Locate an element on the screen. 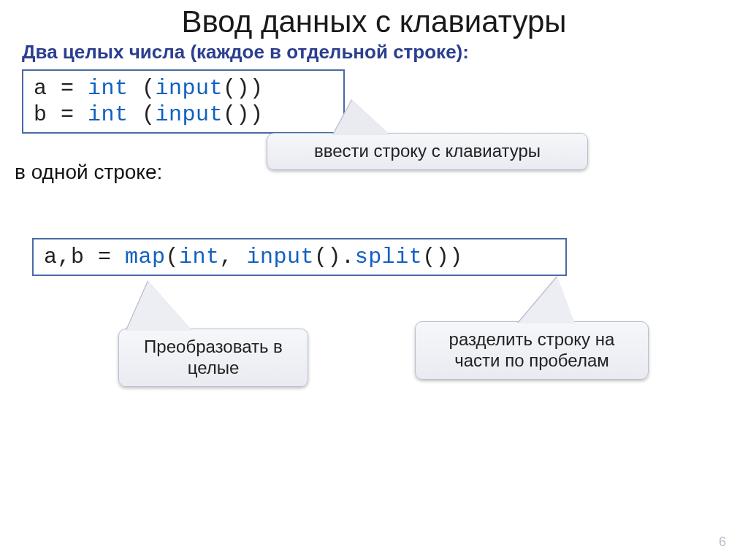 This screenshot has height=560, width=748. callout-convert-to-int: Преобразовать в целые is located at coordinates (213, 358).